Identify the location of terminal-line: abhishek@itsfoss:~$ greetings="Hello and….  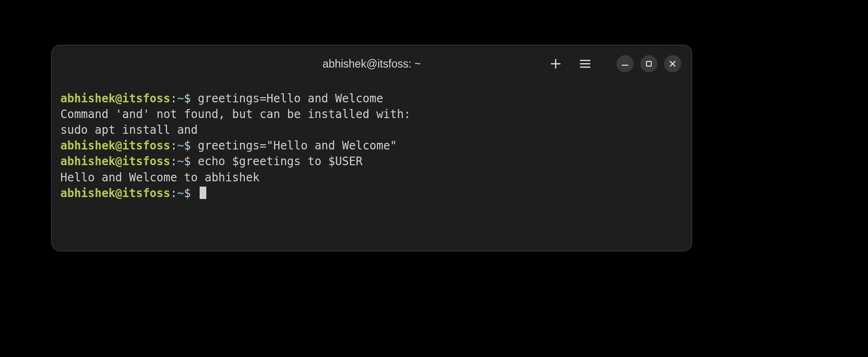
(372, 146).